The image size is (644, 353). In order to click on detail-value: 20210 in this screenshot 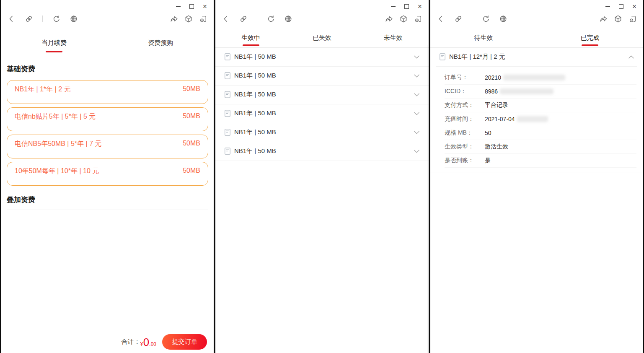, I will do `click(525, 78)`.